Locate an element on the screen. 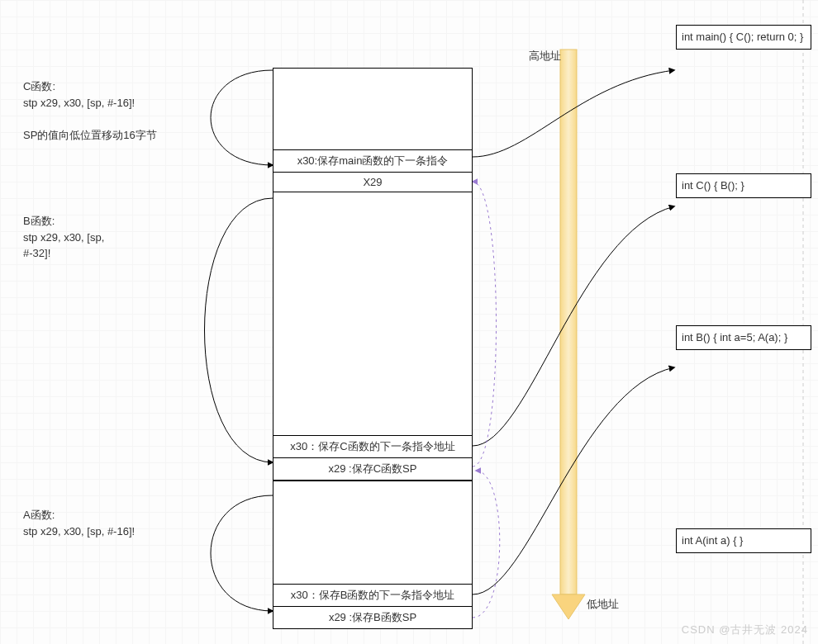  codebox-b: int B() { int a=5; A(a); } is located at coordinates (744, 338).